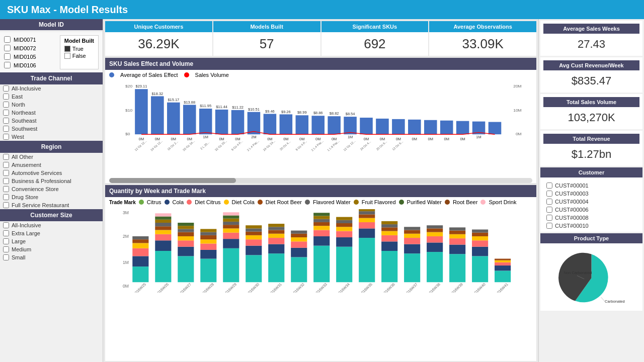  Describe the element at coordinates (483, 38) in the screenshot. I see `kpi-avg-observations: Average Observations 33.09K` at that location.